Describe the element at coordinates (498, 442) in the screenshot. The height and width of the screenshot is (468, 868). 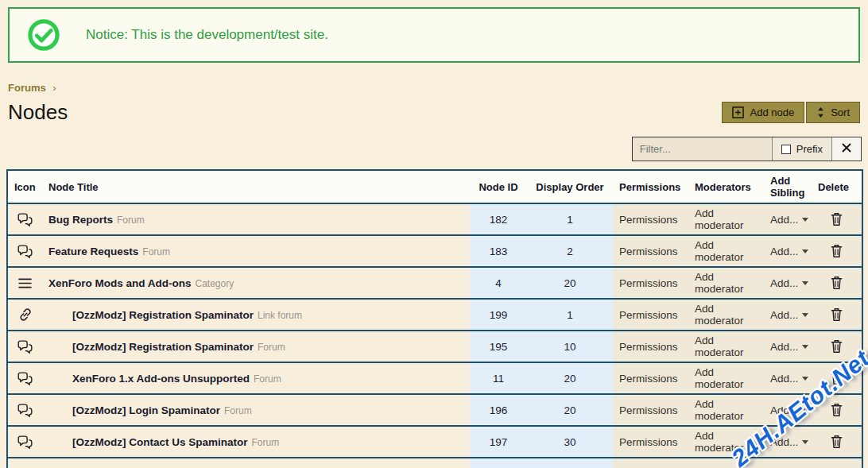
I see `node-id-cell: 197` at that location.